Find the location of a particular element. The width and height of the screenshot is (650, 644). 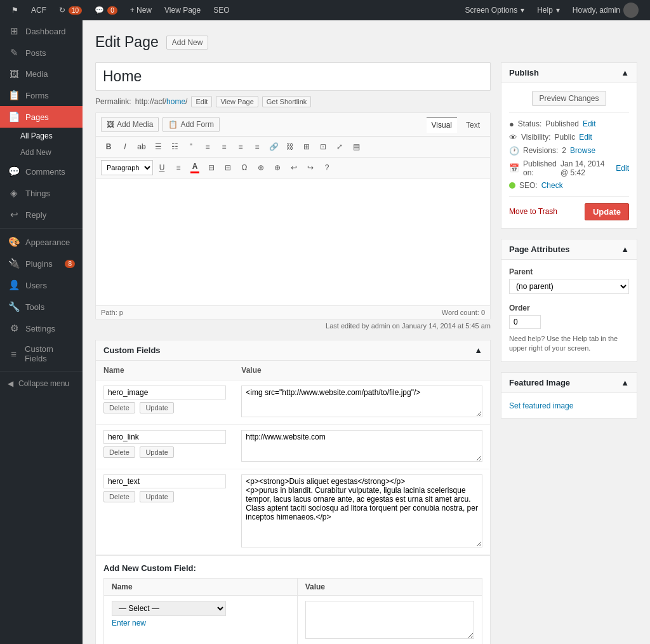

sidebar-item-dashboard: ⊞ Dashboard is located at coordinates (41, 31).